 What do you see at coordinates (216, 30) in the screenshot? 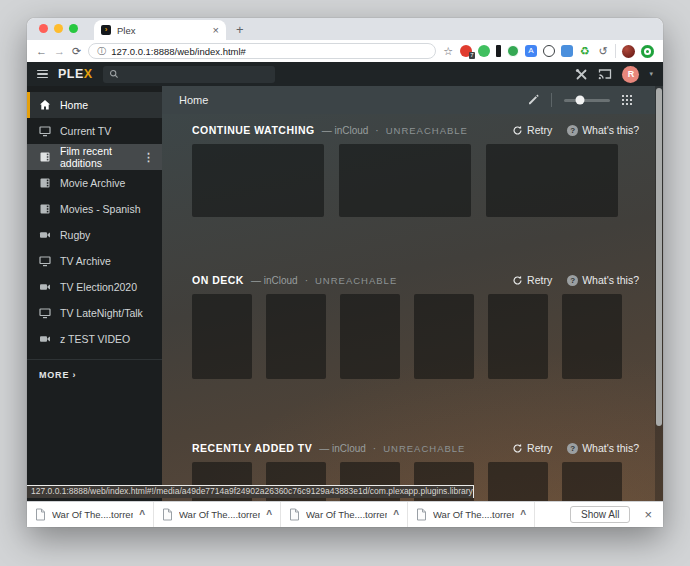
I see `tab-close-icon: ×` at bounding box center [216, 30].